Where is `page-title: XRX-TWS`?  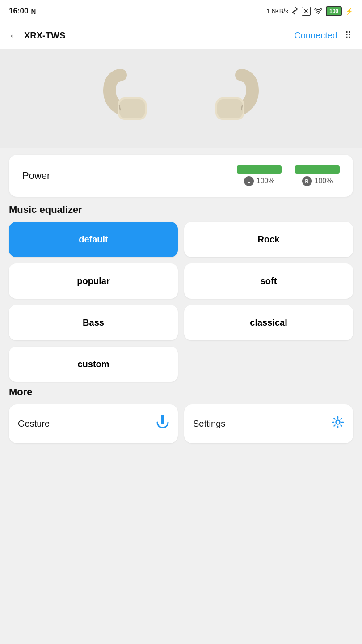 page-title: XRX-TWS is located at coordinates (45, 36).